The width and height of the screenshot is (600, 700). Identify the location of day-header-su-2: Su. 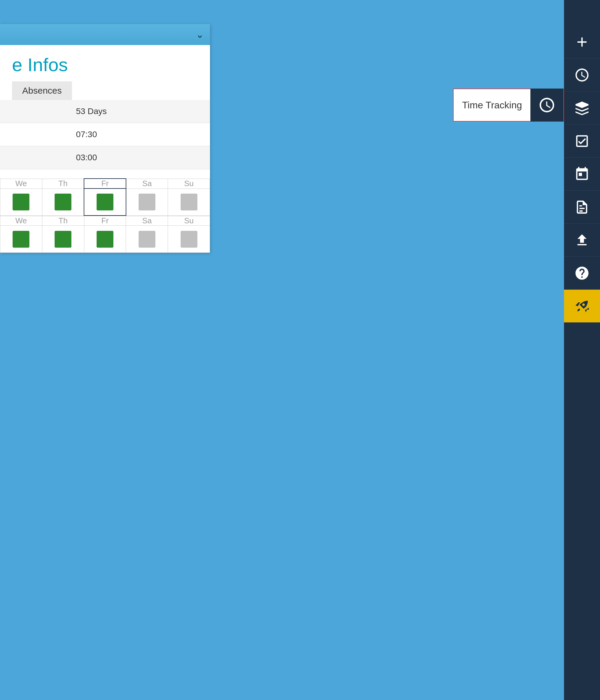
(189, 221).